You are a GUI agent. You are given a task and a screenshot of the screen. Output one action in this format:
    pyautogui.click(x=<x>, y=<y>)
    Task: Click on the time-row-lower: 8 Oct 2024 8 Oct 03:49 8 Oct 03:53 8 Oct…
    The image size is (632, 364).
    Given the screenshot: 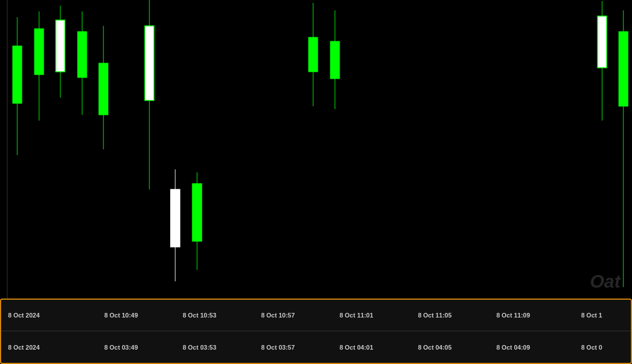 What is the action you would take?
    pyautogui.click(x=316, y=347)
    